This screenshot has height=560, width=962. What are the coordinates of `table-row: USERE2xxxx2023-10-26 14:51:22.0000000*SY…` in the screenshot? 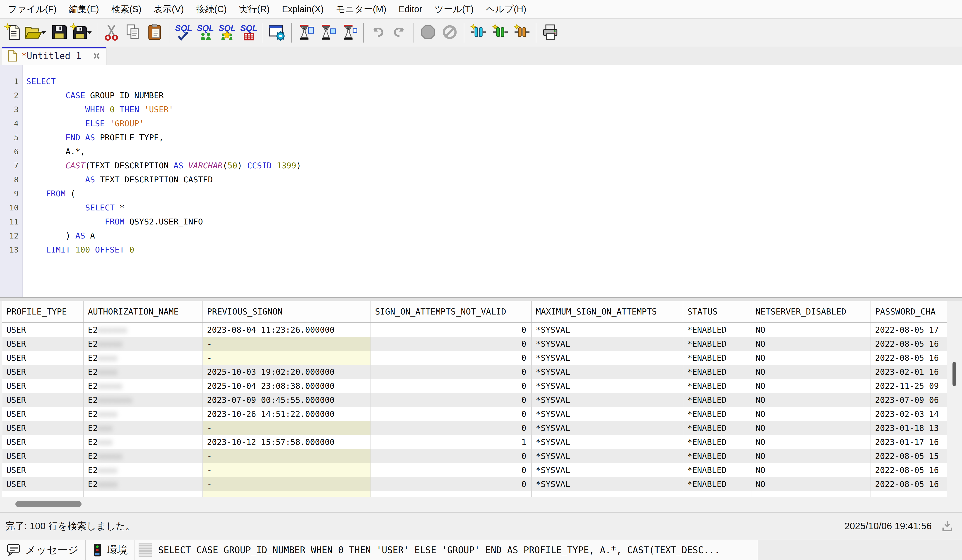 It's located at (475, 414).